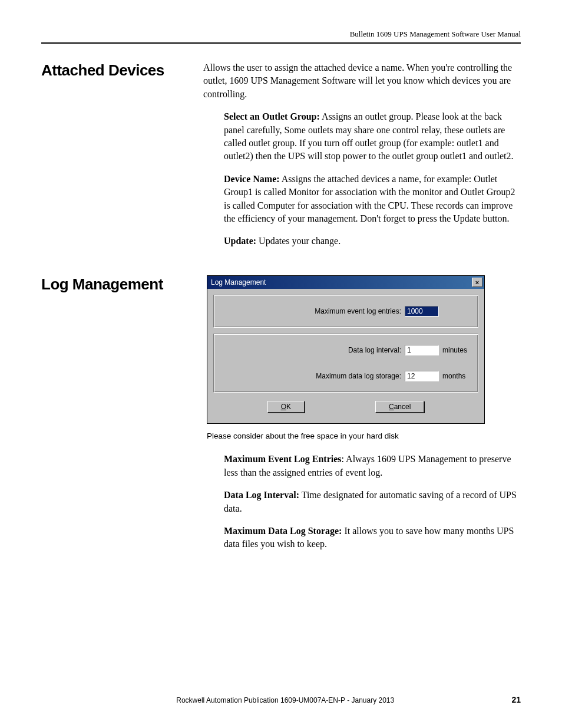 The image size is (562, 728). What do you see at coordinates (422, 311) in the screenshot?
I see `max-event-log-input` at bounding box center [422, 311].